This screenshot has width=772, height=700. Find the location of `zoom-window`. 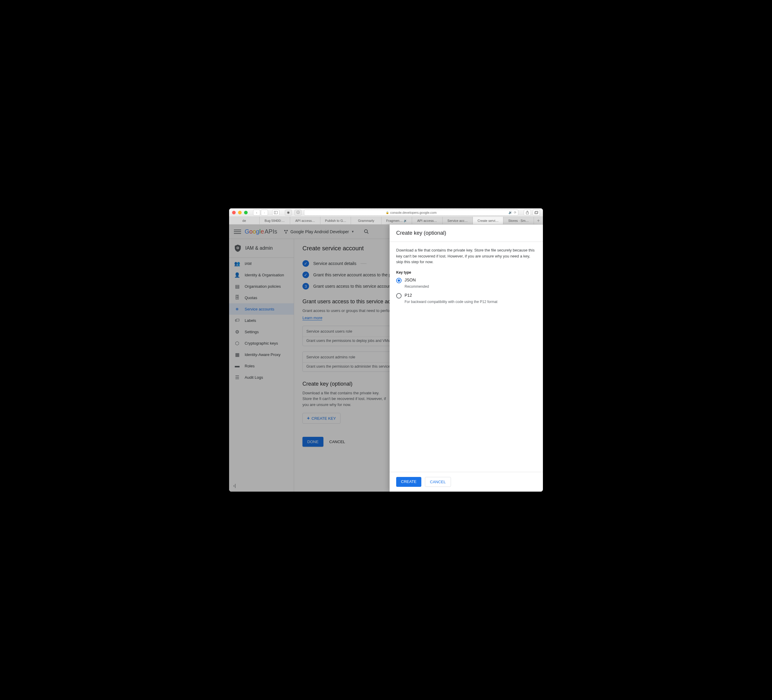

zoom-window is located at coordinates (246, 213).